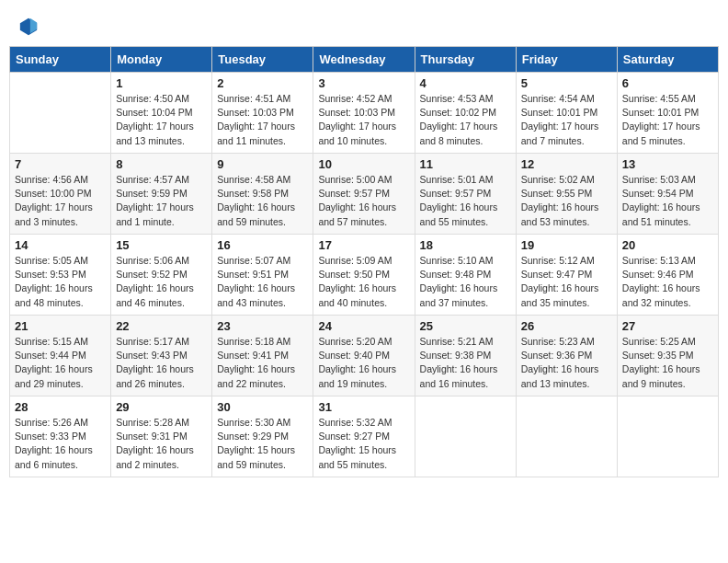 The width and height of the screenshot is (728, 563). What do you see at coordinates (667, 326) in the screenshot?
I see `day-number: 27` at bounding box center [667, 326].